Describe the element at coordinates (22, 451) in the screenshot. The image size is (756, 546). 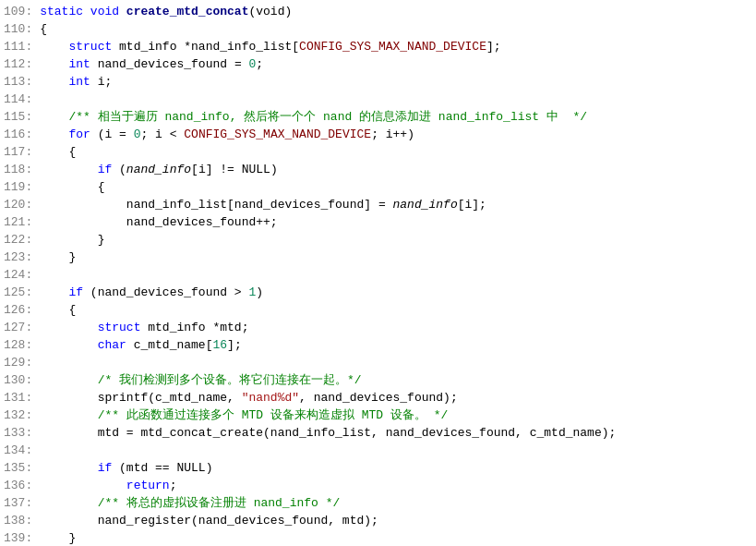
I see `line-number: 134:` at that location.